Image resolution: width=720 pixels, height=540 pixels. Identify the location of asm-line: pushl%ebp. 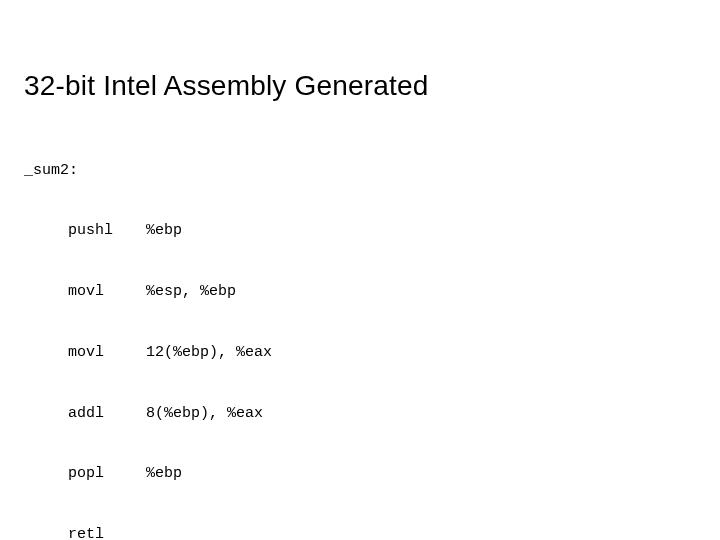
(360, 231).